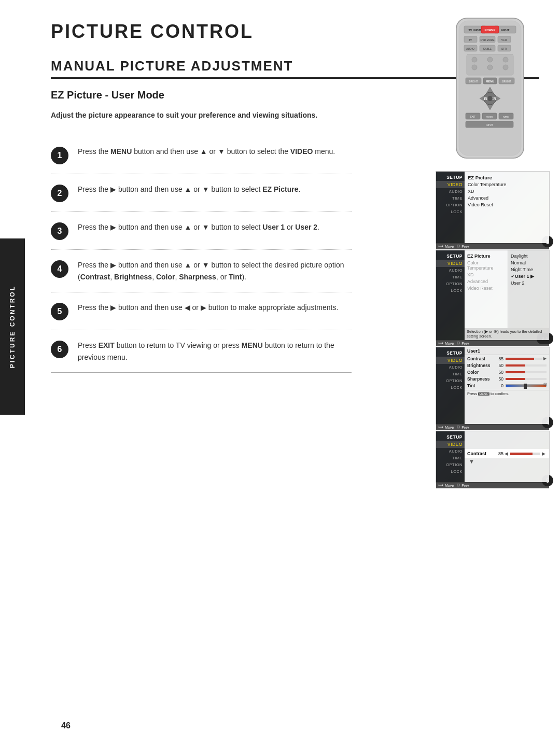  What do you see at coordinates (201, 115) in the screenshot?
I see `description: Adjust the picture appearance to suit yo…` at bounding box center [201, 115].